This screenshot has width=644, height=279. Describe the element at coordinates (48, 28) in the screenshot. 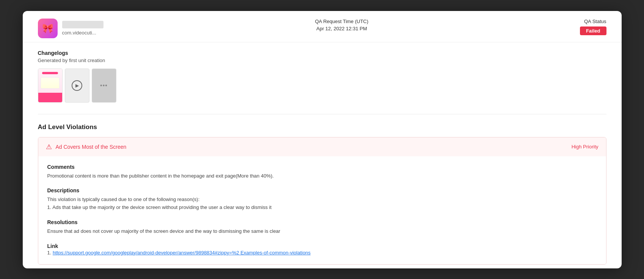

I see `app-icon: 🎀` at that location.